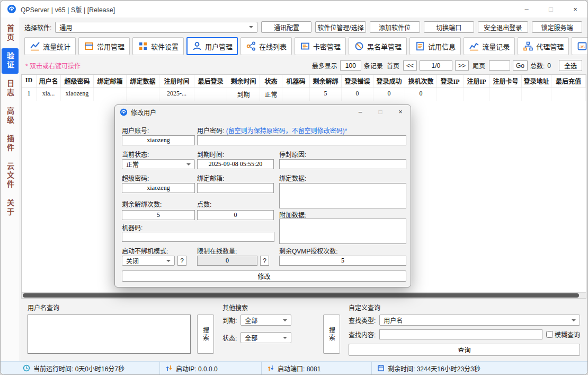 The width and height of the screenshot is (588, 375). Describe the element at coordinates (148, 261) in the screenshot. I see `nobind-mode-select: 关闭` at that location.